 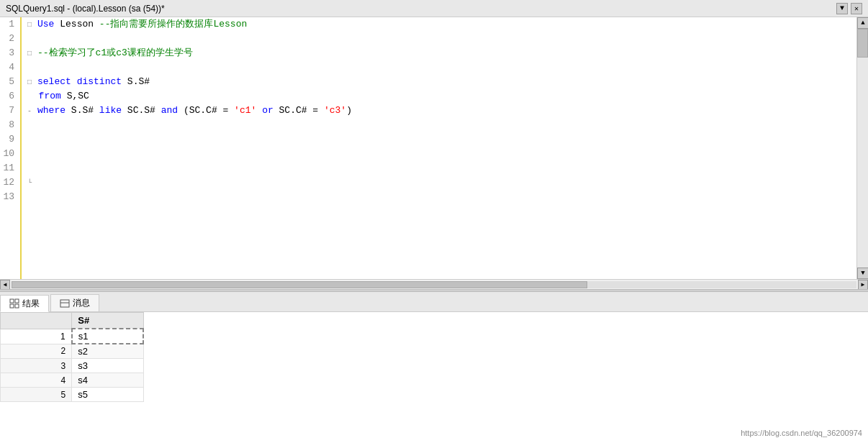 What do you see at coordinates (72, 395) in the screenshot?
I see `table-row: 5s5` at bounding box center [72, 395].